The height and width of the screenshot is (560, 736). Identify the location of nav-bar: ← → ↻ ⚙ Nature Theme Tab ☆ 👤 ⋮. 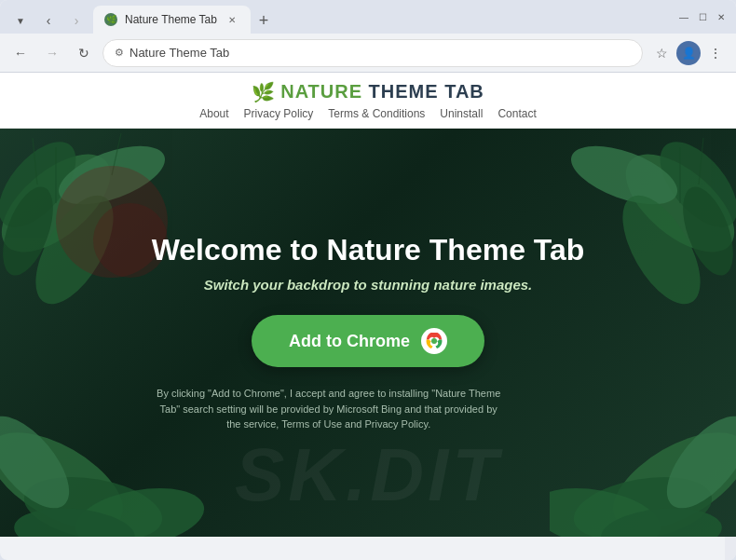
(368, 53).